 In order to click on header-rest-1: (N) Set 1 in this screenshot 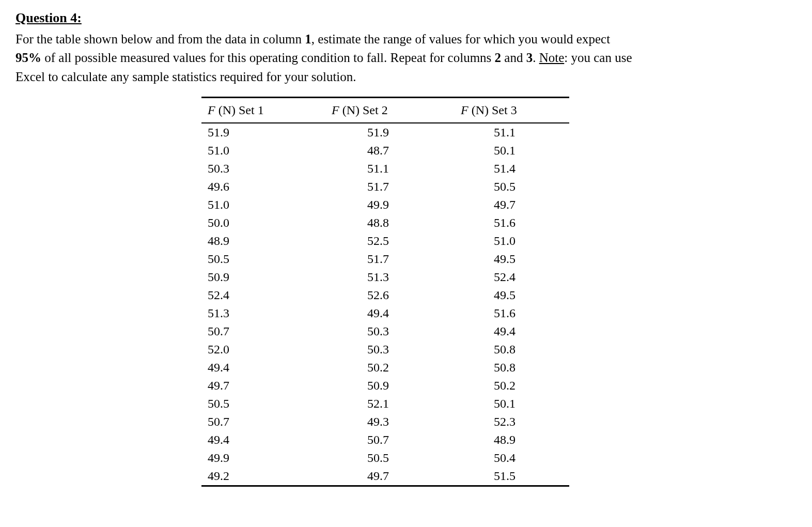, I will do `click(240, 110)`.